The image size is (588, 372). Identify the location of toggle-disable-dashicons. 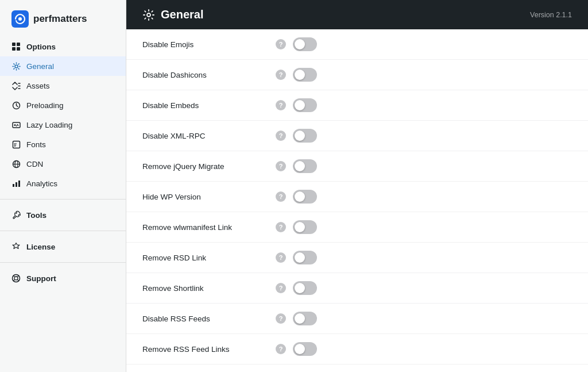
(305, 75).